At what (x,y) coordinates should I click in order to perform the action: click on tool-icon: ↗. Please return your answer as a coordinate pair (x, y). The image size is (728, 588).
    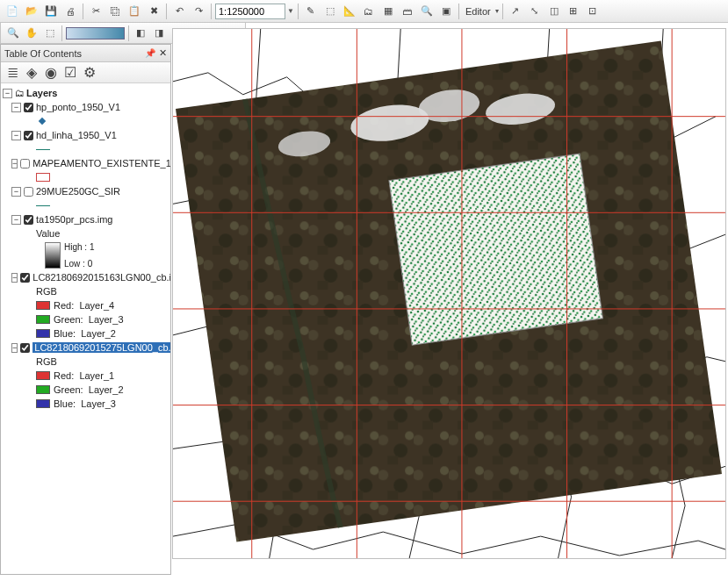
    Looking at the image, I should click on (515, 11).